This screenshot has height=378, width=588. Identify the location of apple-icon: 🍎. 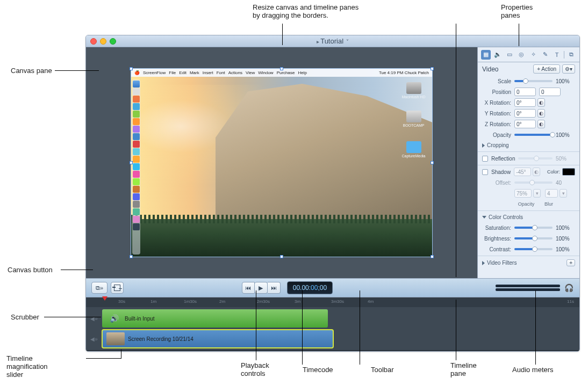
(137, 73).